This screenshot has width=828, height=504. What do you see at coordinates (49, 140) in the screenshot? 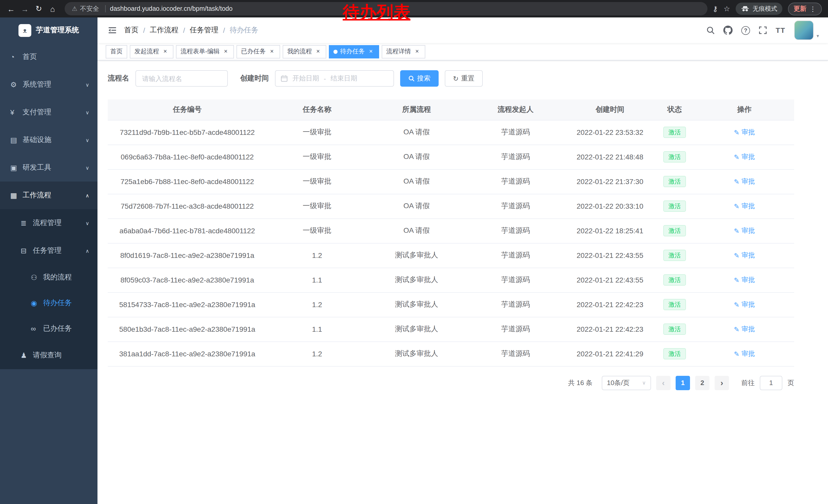
I see `sidebar-item-infrastructure: ▤ 基础设施 ∨` at bounding box center [49, 140].